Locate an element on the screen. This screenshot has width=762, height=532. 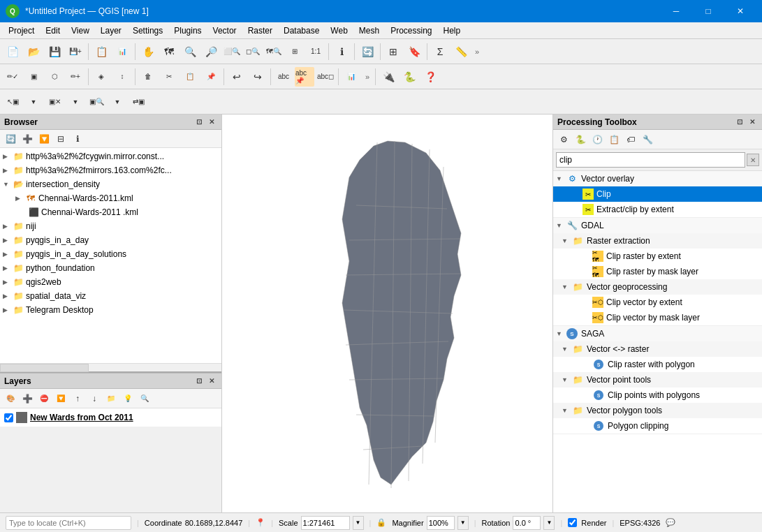
toolbox-item-clip-raster-extent: ✂🗺 Clip raster by extent is located at coordinates (658, 256).